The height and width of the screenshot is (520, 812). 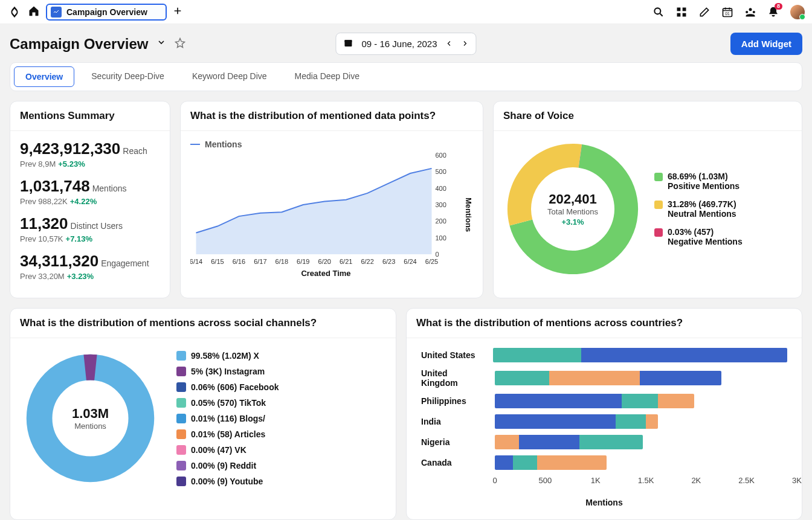 What do you see at coordinates (90, 116) in the screenshot?
I see `card-title: Mentions Summary` at bounding box center [90, 116].